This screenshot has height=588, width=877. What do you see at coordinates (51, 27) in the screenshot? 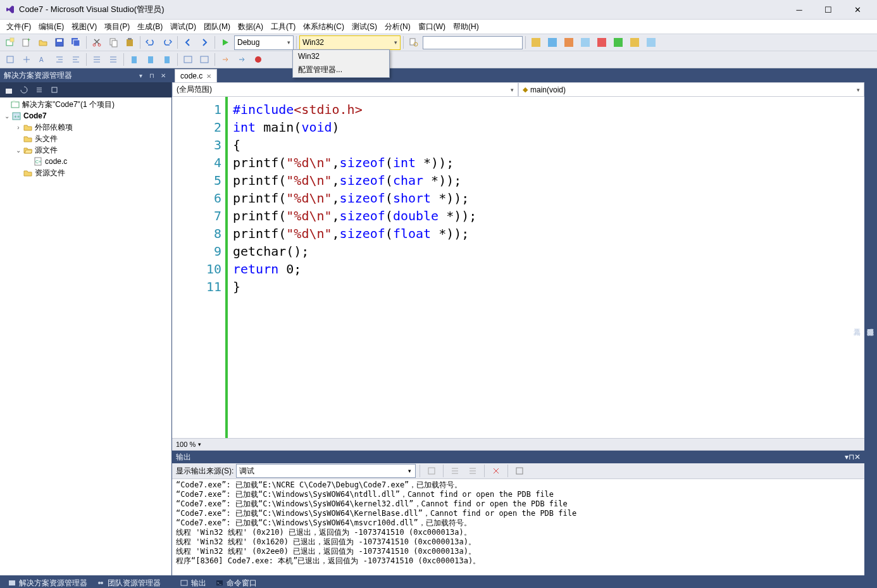
I see `menu-编辑: 编辑(E)` at bounding box center [51, 27].